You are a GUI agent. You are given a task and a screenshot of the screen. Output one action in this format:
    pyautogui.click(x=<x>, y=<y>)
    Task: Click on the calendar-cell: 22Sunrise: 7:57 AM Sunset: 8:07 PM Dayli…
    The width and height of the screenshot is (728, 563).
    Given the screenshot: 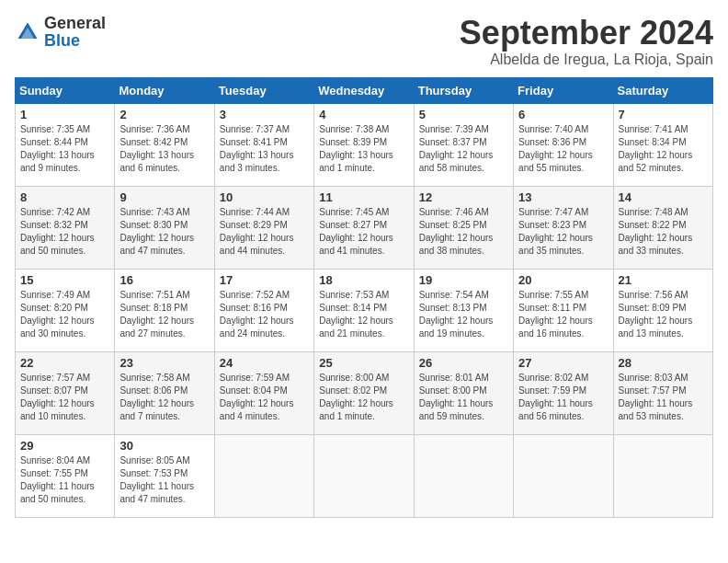 What is the action you would take?
    pyautogui.click(x=65, y=393)
    